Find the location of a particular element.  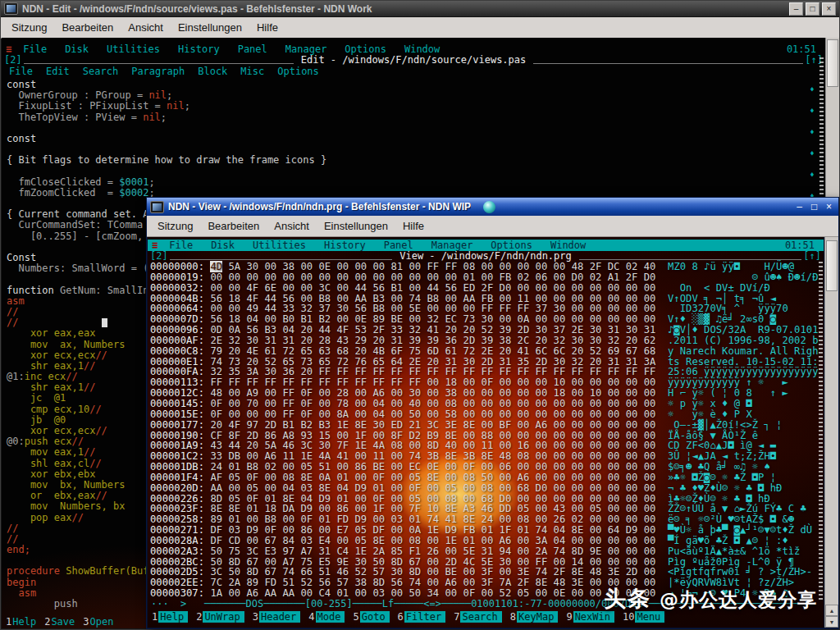

back-titlebar: NDN - Edit - /windows/F/ndn/source/views… is located at coordinates (420, 9).